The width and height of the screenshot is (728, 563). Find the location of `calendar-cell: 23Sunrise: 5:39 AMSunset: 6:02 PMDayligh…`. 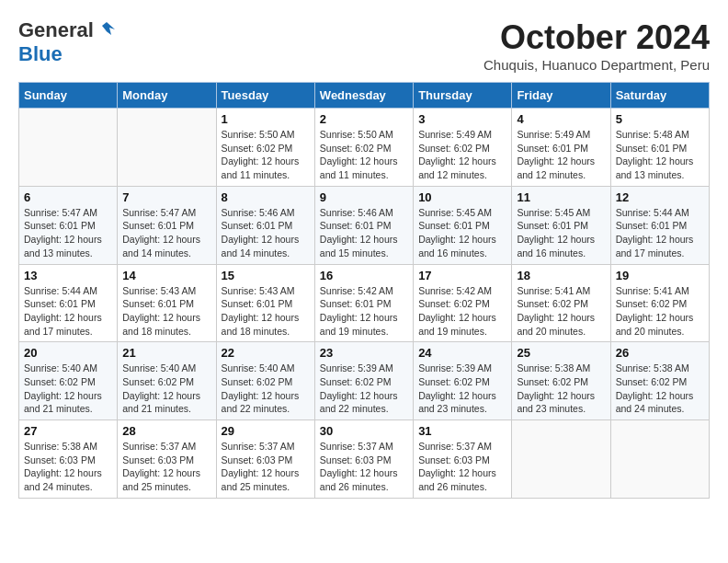

calendar-cell: 23Sunrise: 5:39 AMSunset: 6:02 PMDayligh… is located at coordinates (364, 381).